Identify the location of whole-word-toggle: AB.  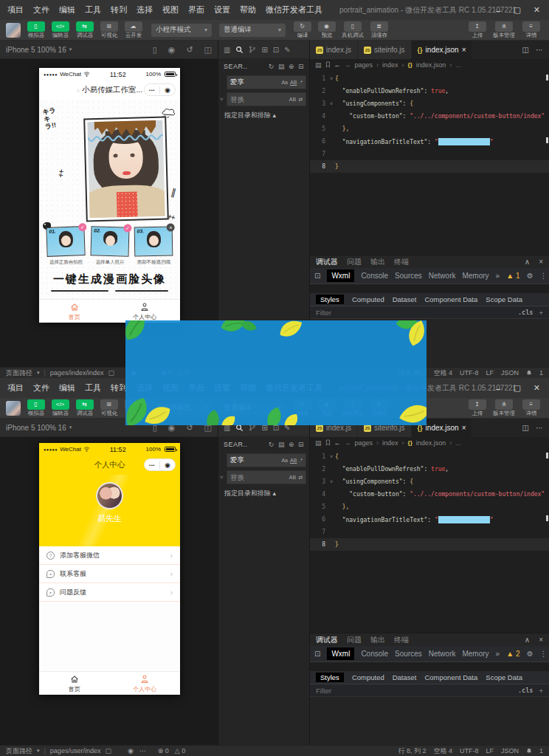
(294, 461).